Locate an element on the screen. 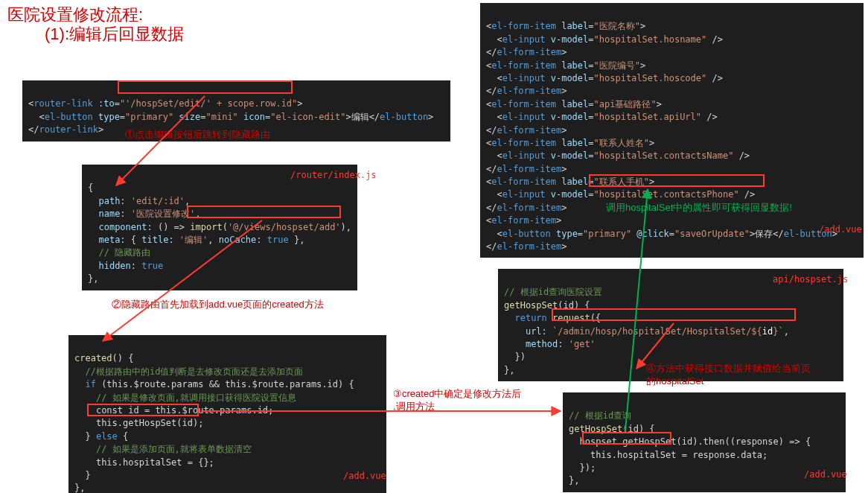 Image resolution: width=868 pixels, height=493 pixels. annotation-3b: ,调用方法 is located at coordinates (414, 407).